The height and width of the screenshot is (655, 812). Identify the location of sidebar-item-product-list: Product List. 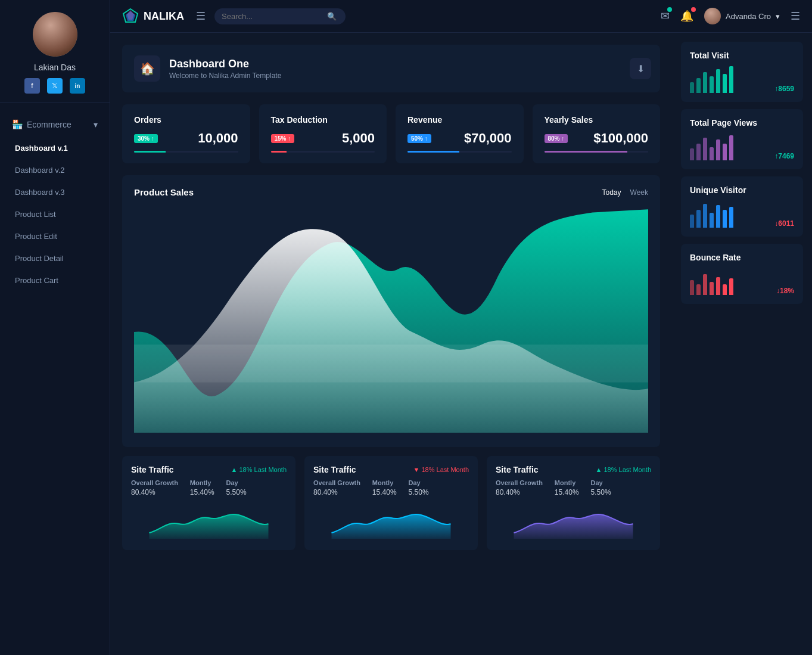
(55, 215).